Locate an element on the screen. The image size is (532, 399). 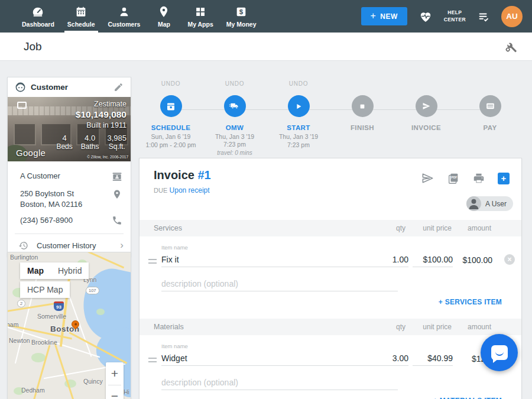
page-header: Job is located at coordinates (266, 47).